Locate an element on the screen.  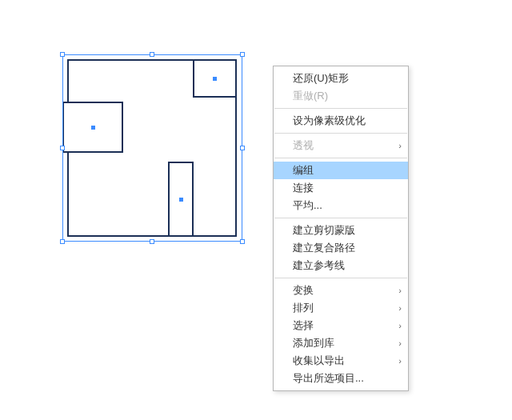
menu-collect-for-export-label: 收集以导出 is located at coordinates (318, 360).